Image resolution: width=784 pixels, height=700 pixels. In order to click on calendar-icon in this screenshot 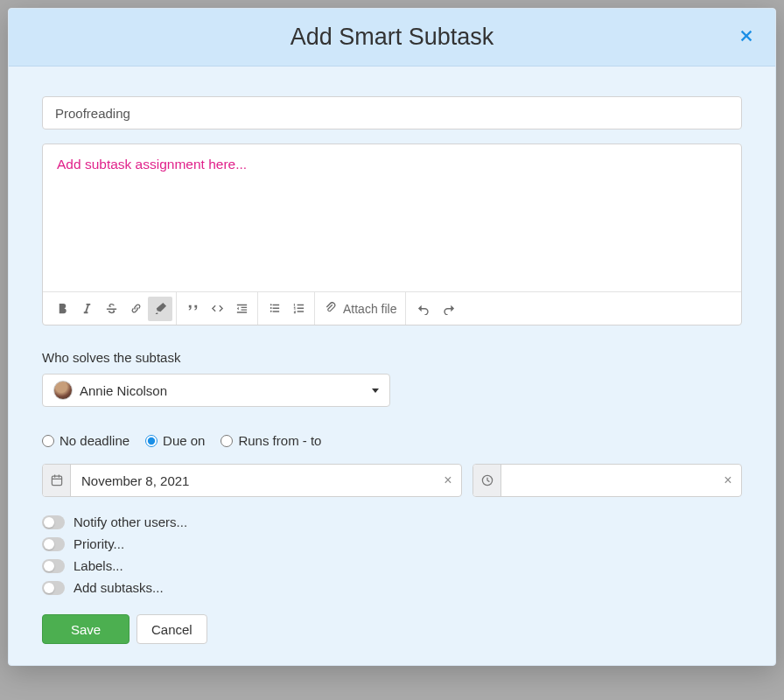, I will do `click(57, 480)`.